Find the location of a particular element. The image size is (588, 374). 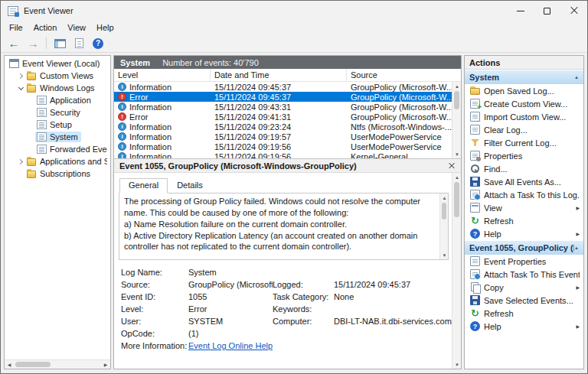

event-row: iInformation15/11/2024 09:19:57UserModeP… is located at coordinates (283, 136).